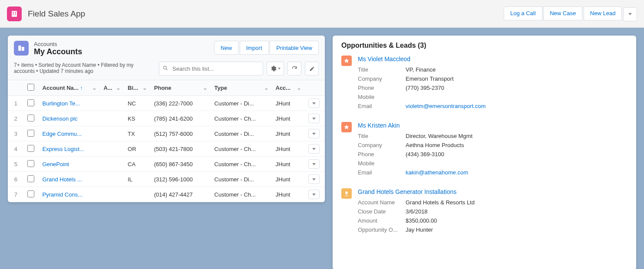 This screenshot has width=644, height=269. Describe the element at coordinates (56, 14) in the screenshot. I see `app-title: Field Sales App` at that location.